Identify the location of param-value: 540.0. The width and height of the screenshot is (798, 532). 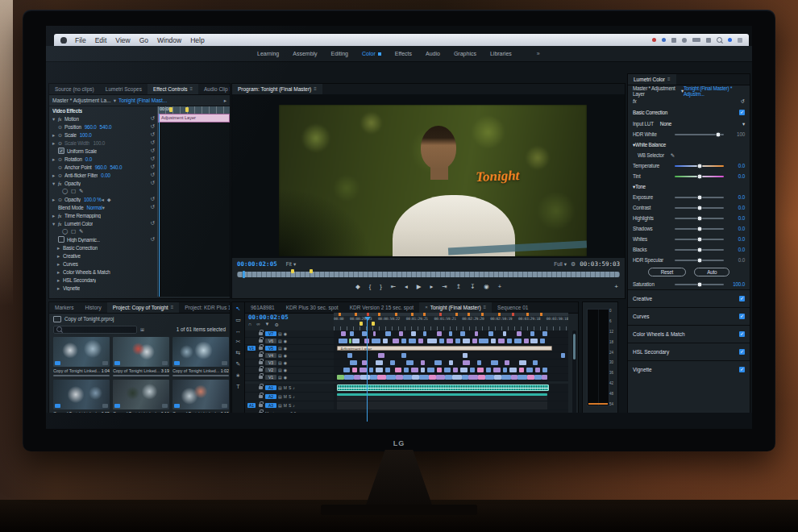
(116, 168).